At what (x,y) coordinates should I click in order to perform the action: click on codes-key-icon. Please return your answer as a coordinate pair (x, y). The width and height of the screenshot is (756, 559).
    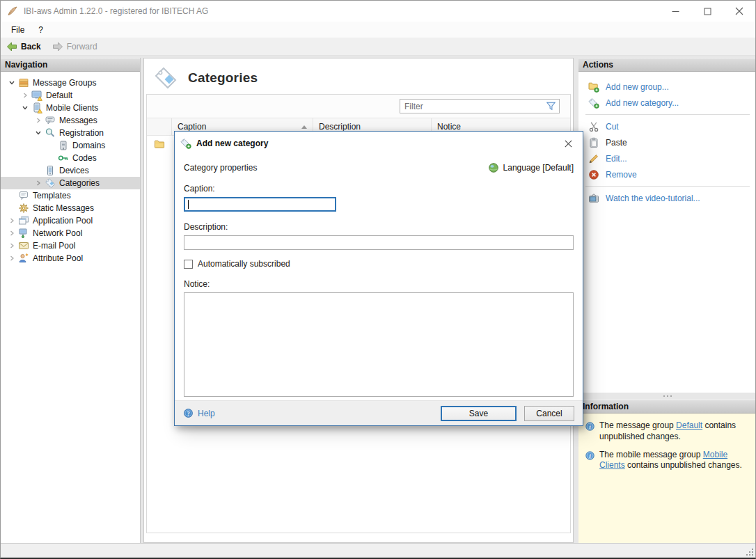
    Looking at the image, I should click on (63, 158).